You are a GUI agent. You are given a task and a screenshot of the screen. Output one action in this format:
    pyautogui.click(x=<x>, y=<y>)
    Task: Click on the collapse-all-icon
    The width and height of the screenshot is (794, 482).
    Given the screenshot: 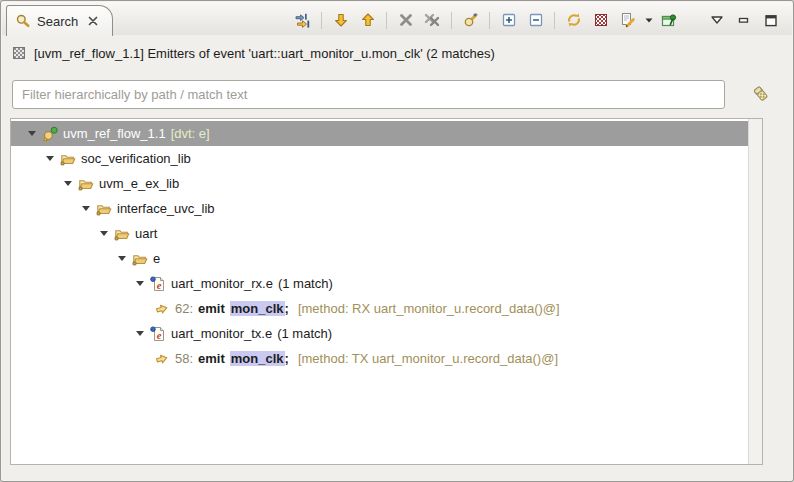 What is the action you would take?
    pyautogui.click(x=536, y=20)
    